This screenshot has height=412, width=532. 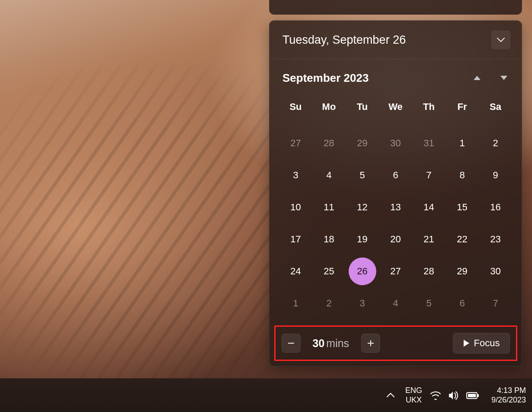 I want to click on calendar-day: 20, so click(x=395, y=239).